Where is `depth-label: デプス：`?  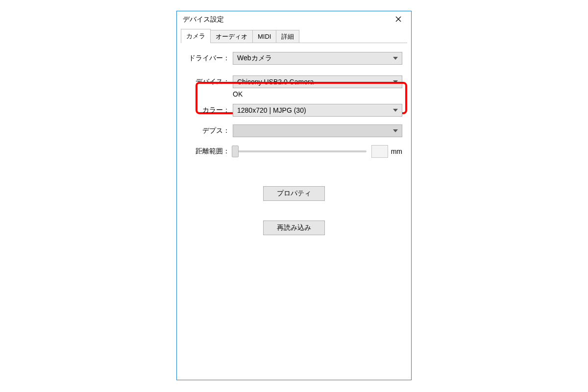
depth-label: デプス： is located at coordinates (209, 131).